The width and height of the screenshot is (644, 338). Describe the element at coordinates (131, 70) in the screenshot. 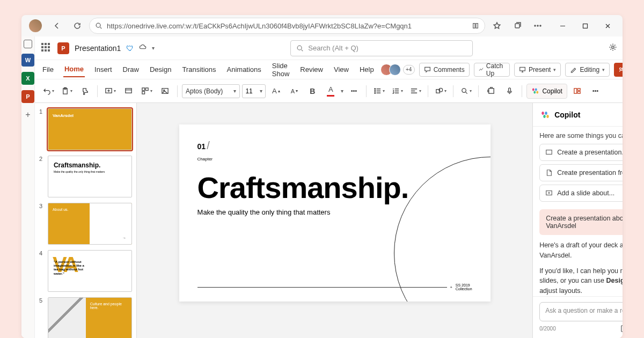

I see `menu-draw: Draw` at that location.